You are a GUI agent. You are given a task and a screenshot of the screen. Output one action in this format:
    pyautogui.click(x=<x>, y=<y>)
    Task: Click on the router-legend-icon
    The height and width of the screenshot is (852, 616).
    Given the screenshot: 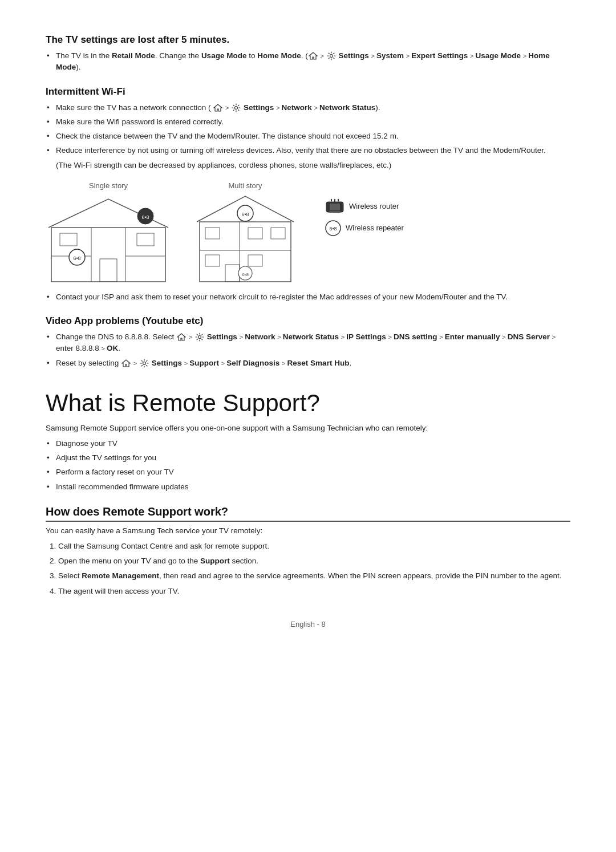 What is the action you would take?
    pyautogui.click(x=335, y=206)
    